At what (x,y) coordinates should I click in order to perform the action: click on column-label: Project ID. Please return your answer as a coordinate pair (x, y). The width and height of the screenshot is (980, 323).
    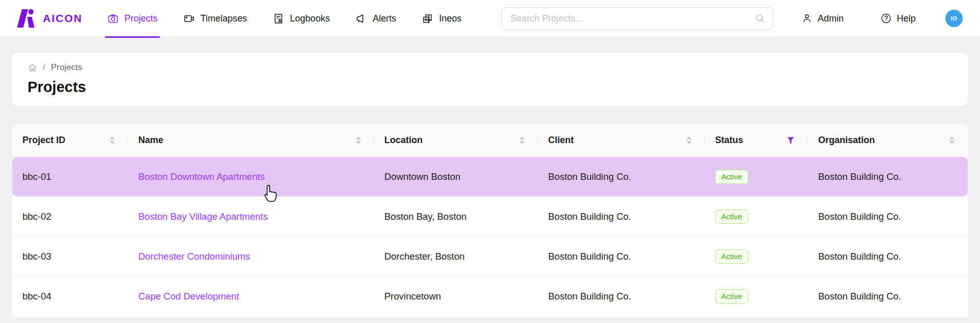
    Looking at the image, I should click on (44, 140).